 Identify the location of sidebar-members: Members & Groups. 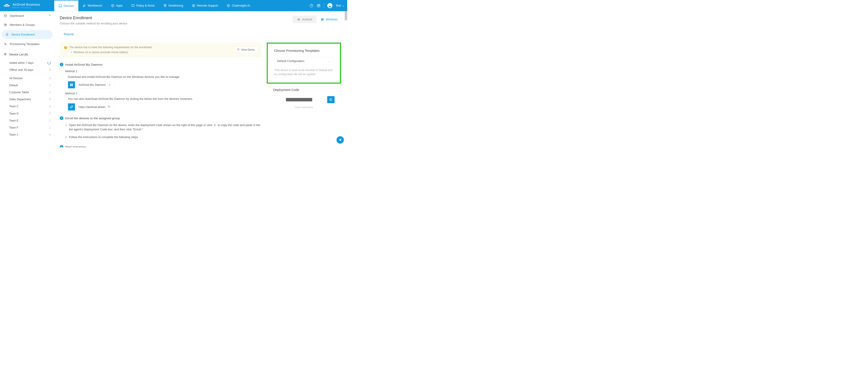
(27, 25).